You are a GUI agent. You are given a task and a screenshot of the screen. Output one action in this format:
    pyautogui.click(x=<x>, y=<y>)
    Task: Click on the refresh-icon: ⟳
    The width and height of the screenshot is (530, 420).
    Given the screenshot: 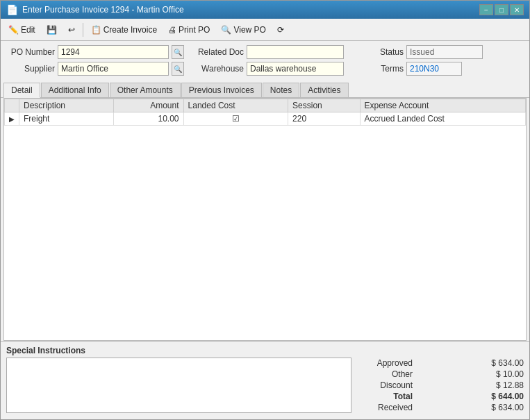 What is the action you would take?
    pyautogui.click(x=281, y=30)
    